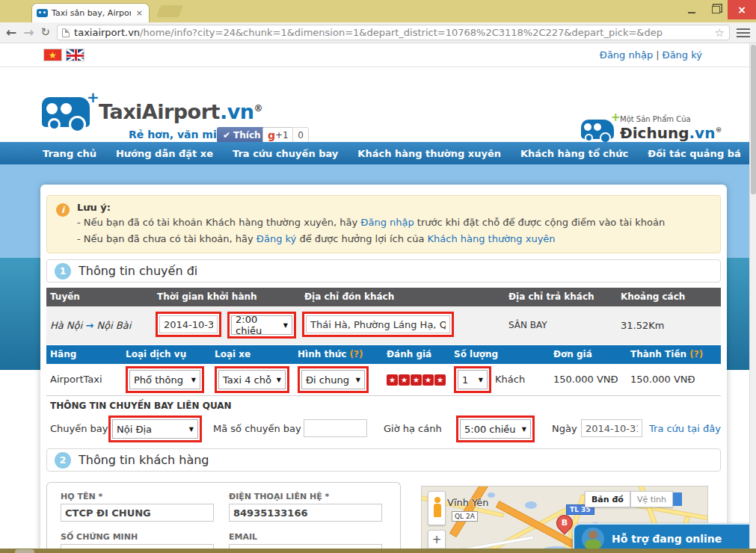  What do you see at coordinates (682, 55) in the screenshot?
I see `register-link: Đăng ký` at bounding box center [682, 55].